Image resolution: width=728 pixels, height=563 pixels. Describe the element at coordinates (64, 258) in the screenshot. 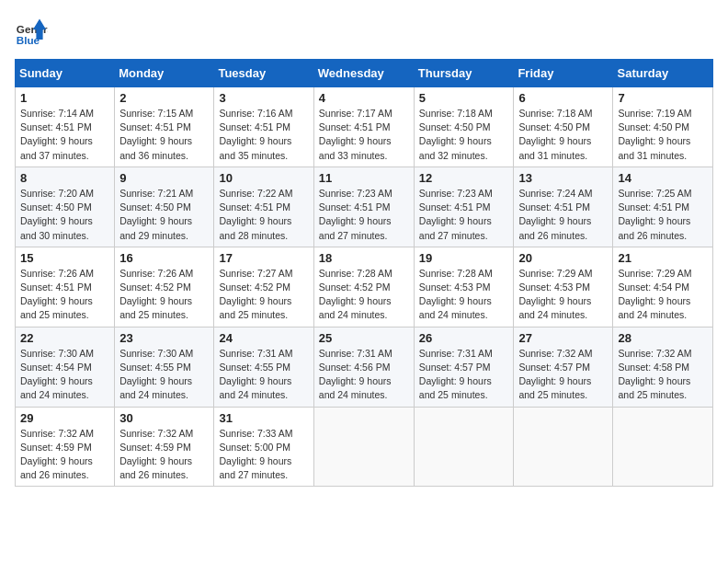

I see `day-number: 15` at that location.